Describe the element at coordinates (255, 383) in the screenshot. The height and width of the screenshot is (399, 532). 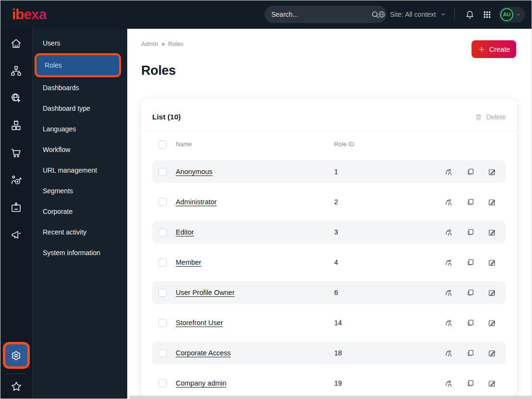
I see `role-name-link: Company admin` at that location.